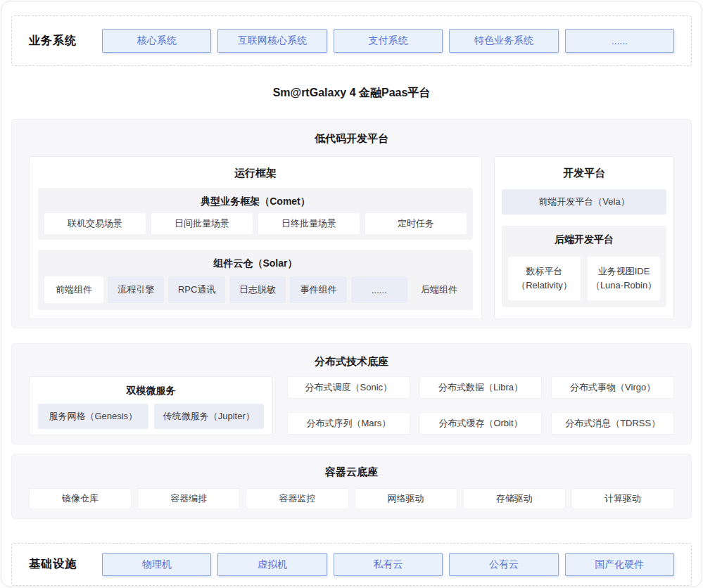 The height and width of the screenshot is (588, 703). I want to click on business-systems-label: 业务系统, so click(53, 41).